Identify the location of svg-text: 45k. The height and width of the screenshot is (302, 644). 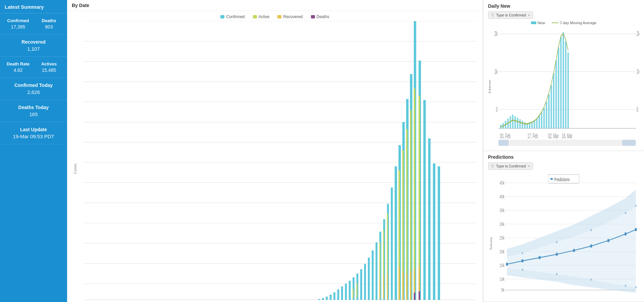
(502, 183).